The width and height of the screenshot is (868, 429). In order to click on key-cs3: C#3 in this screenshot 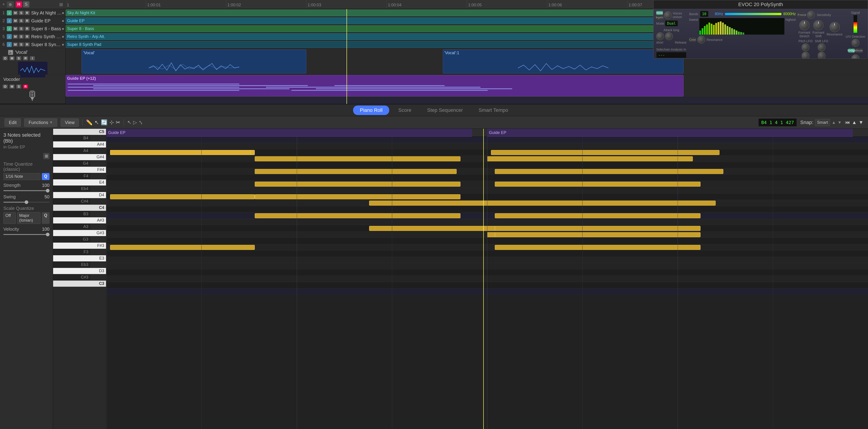, I will do `click(72, 277)`.